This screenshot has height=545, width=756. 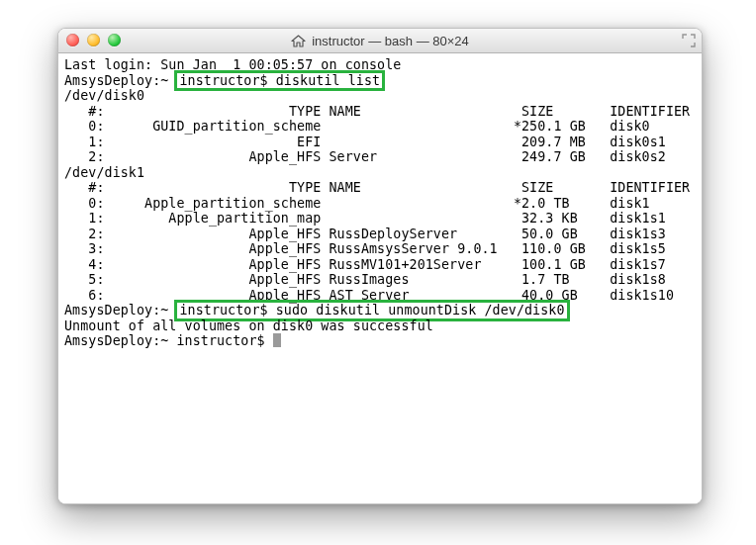 What do you see at coordinates (93, 40) in the screenshot?
I see `minimize-icon` at bounding box center [93, 40].